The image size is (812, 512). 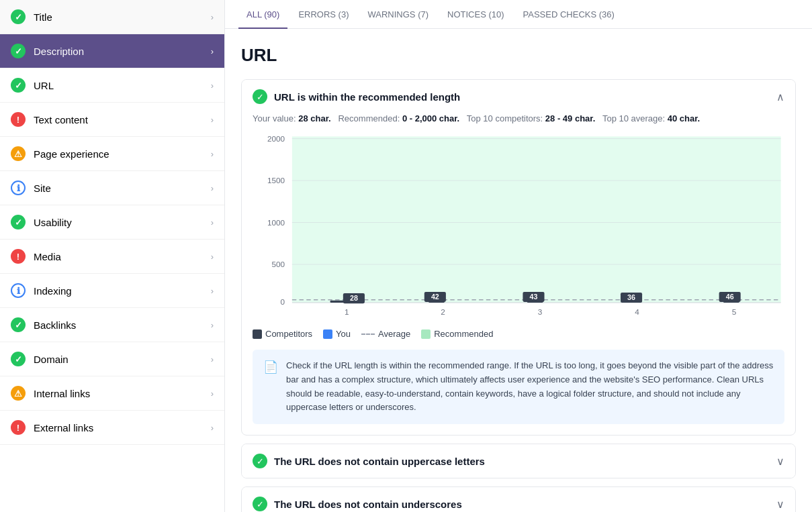 I want to click on svg-text: 1500, so click(x=277, y=181).